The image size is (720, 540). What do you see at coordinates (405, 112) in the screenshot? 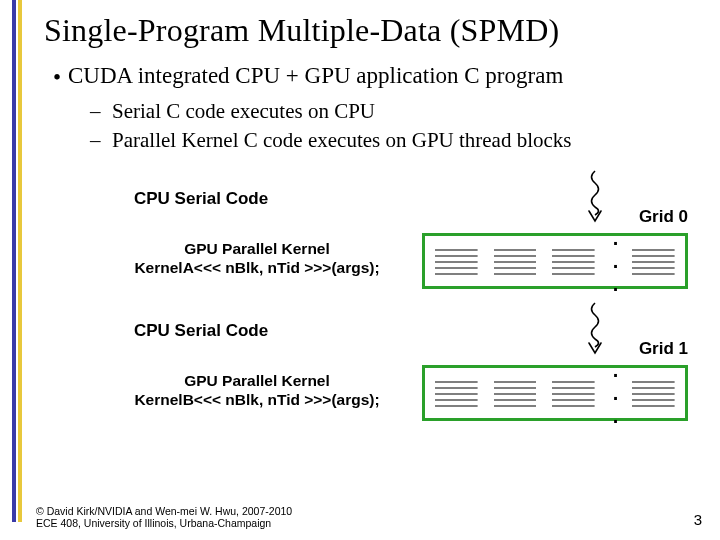
I see `sub-bullet-0: – Serial C code executes on CPU` at bounding box center [405, 112].